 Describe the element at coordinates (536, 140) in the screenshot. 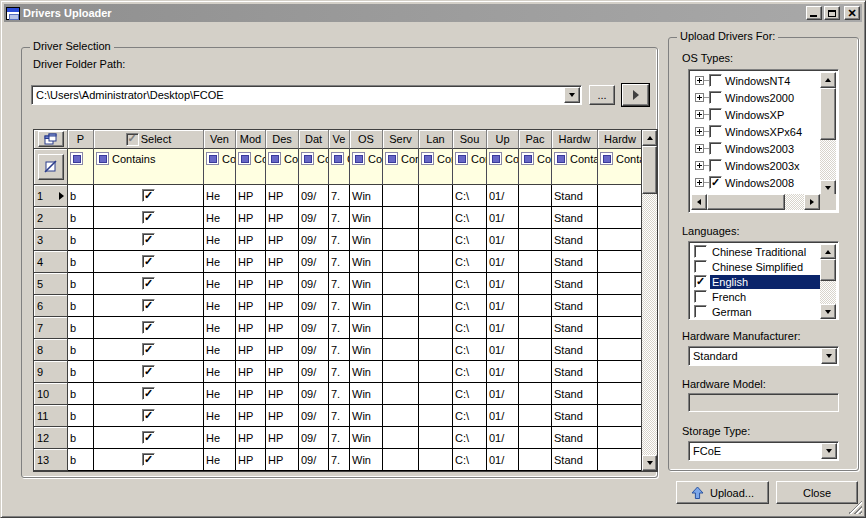

I see `column-header-pac: Pac` at that location.